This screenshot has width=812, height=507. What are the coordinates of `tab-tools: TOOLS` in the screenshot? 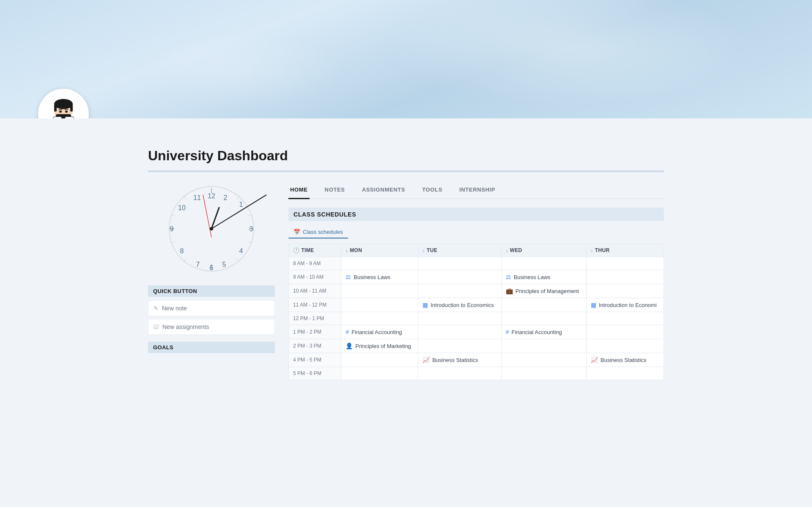 It's located at (432, 191).